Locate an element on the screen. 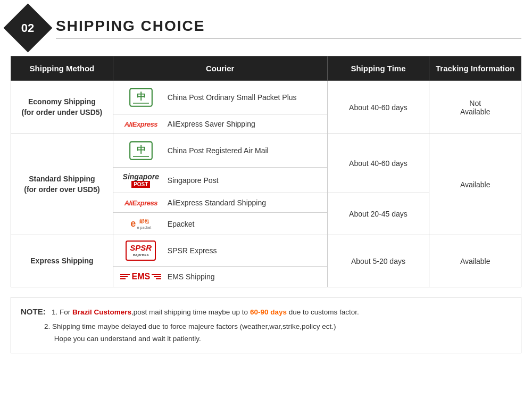 This screenshot has width=532, height=398. courier-cell-epacket: e 邮包 e-packet Epacket is located at coordinates (220, 224).